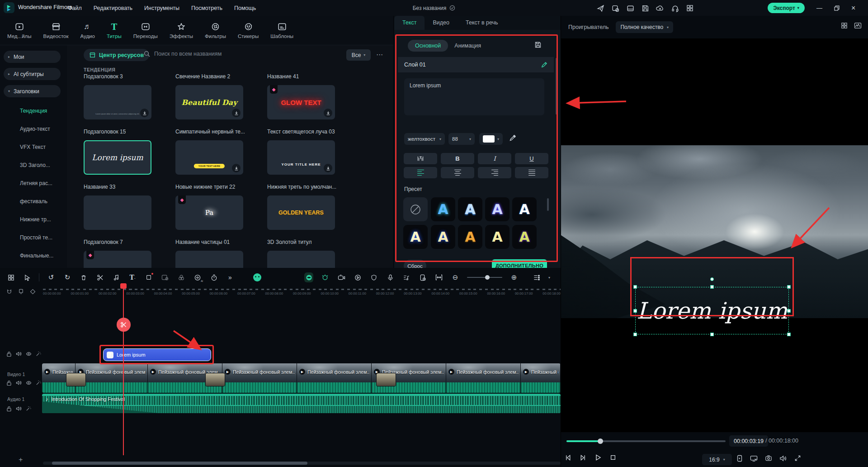 This screenshot has height=467, width=868. What do you see at coordinates (598, 457) in the screenshot?
I see `play-button` at bounding box center [598, 457].